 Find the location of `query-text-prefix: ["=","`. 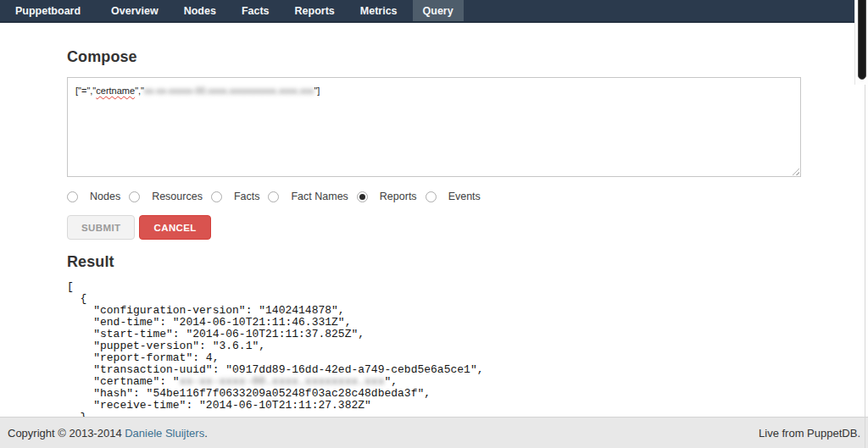

query-text-prefix: ["="," is located at coordinates (86, 91).